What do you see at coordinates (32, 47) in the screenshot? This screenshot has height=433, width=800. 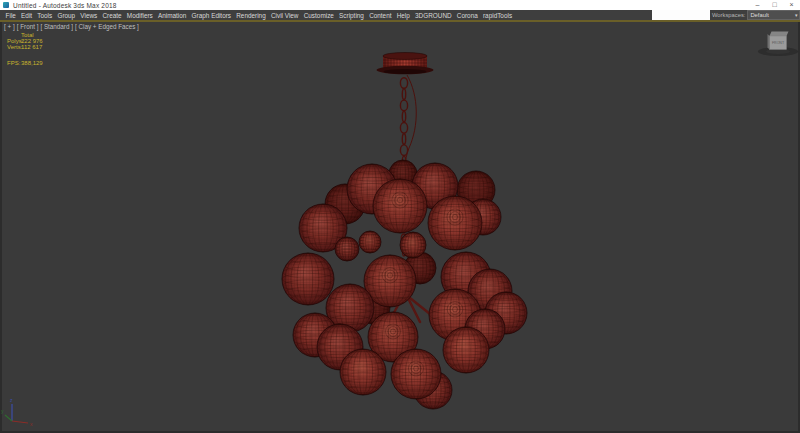 I see `stats-verts-value: 112 617` at bounding box center [32, 47].